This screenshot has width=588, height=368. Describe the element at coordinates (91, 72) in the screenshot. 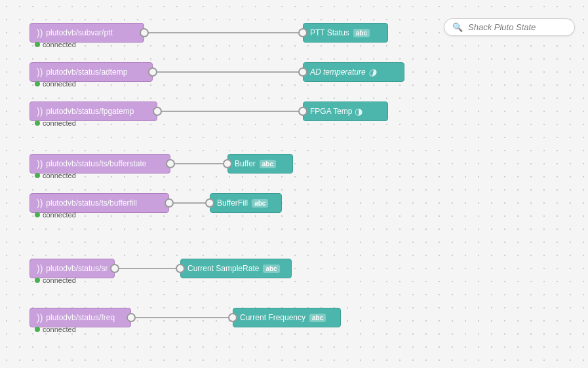

I see `node-mqtt-adtemp: )) plutodvb/status/adtemp` at that location.